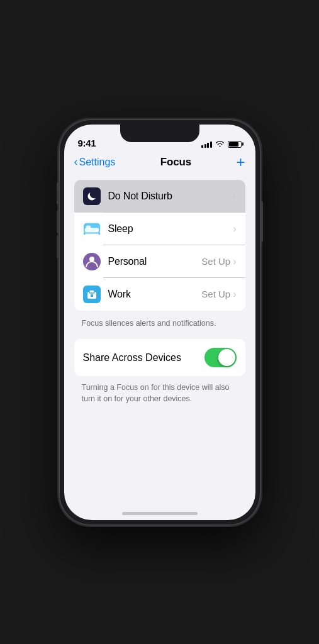  What do you see at coordinates (143, 358) in the screenshot?
I see `share-across-devices-label: Share Across Devices` at bounding box center [143, 358].